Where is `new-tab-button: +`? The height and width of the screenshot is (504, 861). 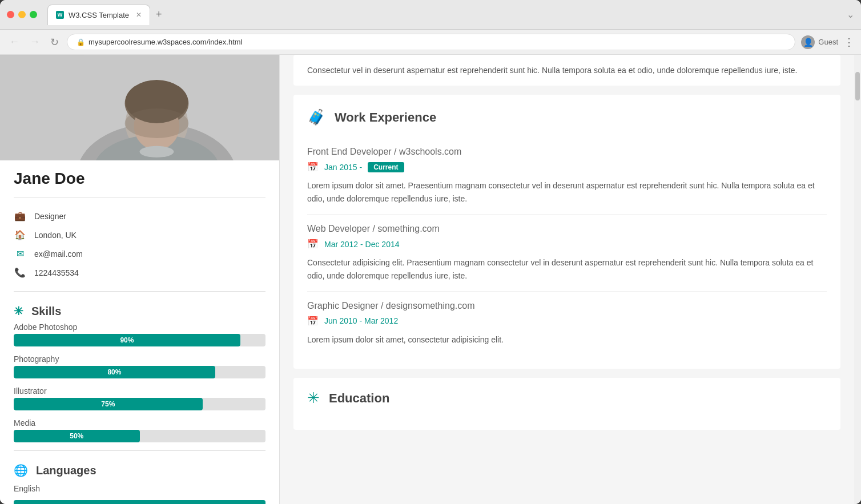 new-tab-button: + is located at coordinates (159, 15).